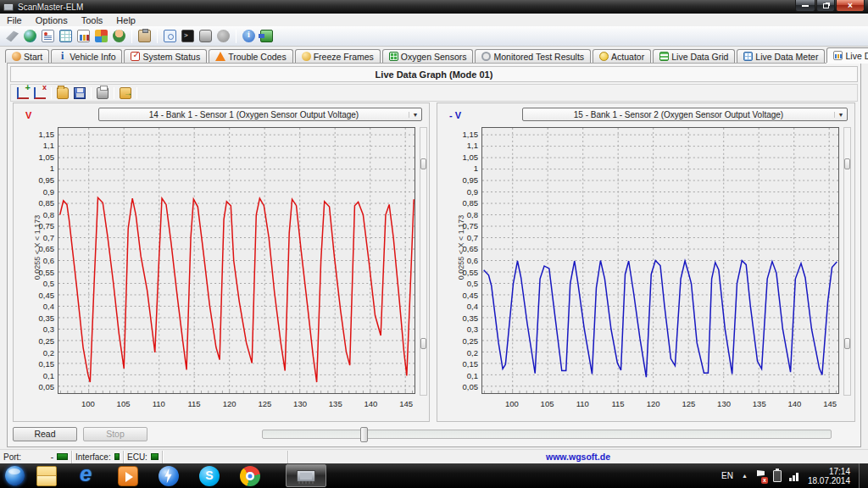 This screenshot has width=868, height=488. I want to click on clipboard-icon, so click(144, 36).